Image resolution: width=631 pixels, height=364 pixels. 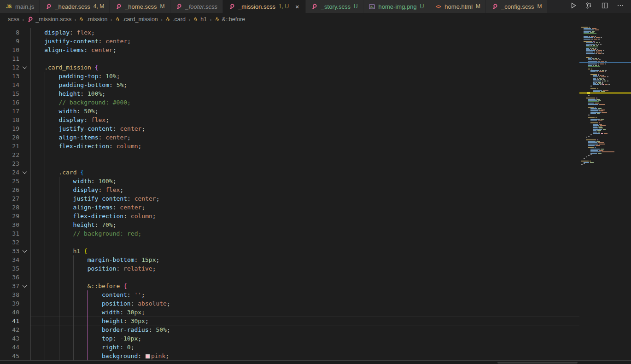 I want to click on open-changes-button, so click(x=589, y=6).